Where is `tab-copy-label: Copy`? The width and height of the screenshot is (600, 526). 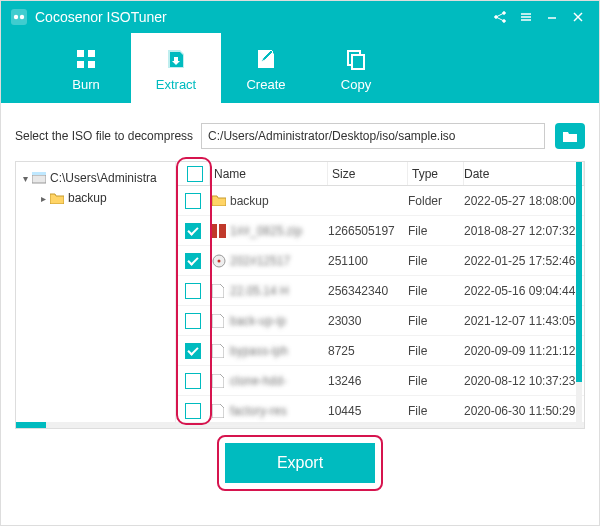 tab-copy-label: Copy is located at coordinates (356, 84).